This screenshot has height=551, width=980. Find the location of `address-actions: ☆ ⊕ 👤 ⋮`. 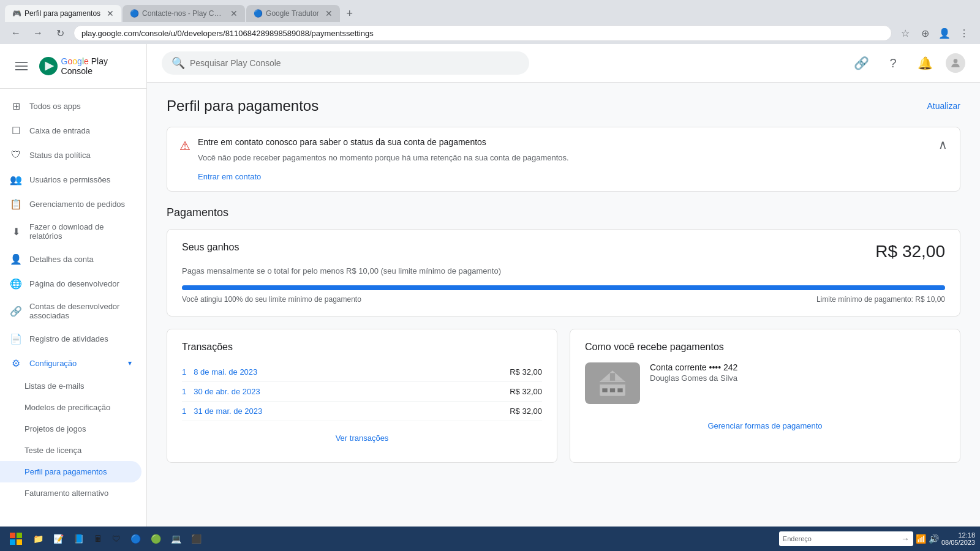

address-actions: ☆ ⊕ 👤 ⋮ is located at coordinates (935, 33).